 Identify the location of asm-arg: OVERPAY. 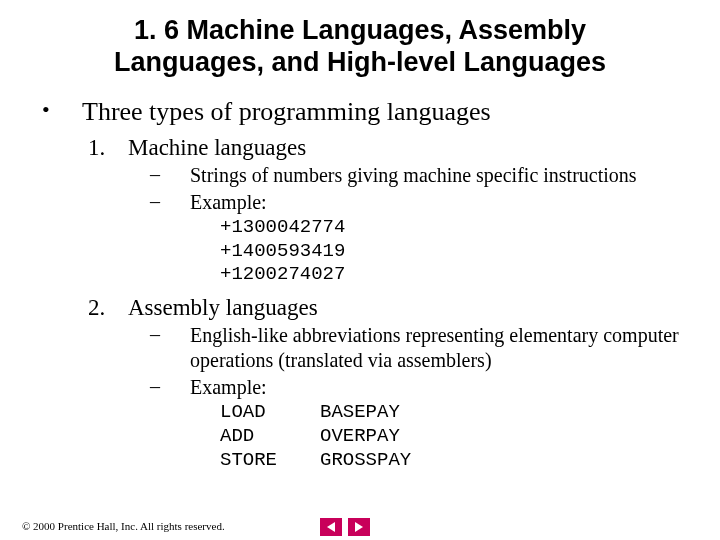
(360, 437).